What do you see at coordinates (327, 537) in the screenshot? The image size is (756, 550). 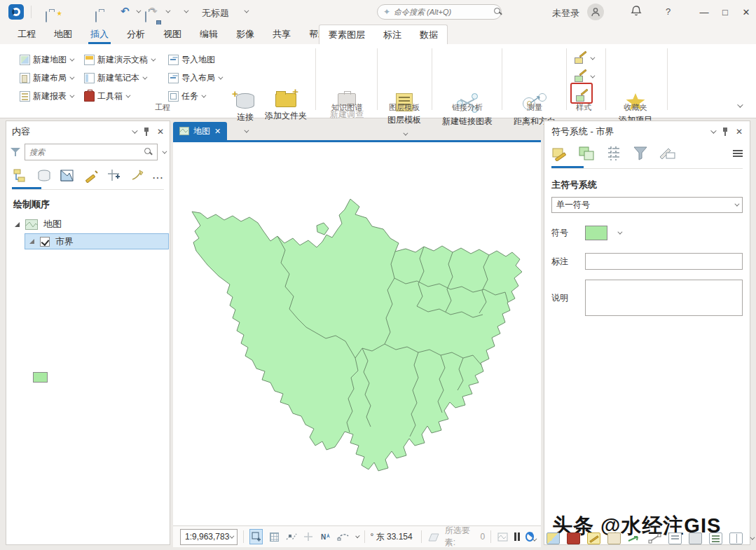 I see `north-arrow-button: N` at bounding box center [327, 537].